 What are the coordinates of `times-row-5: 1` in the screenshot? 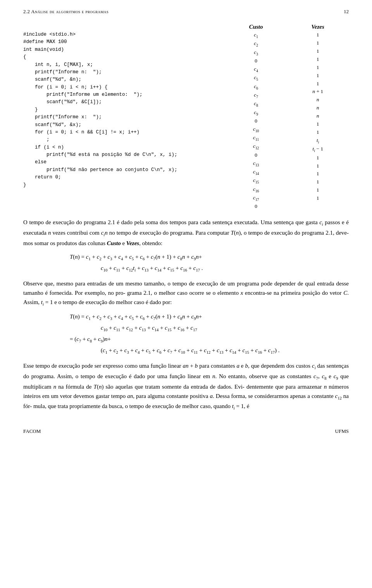 It's located at (318, 67).